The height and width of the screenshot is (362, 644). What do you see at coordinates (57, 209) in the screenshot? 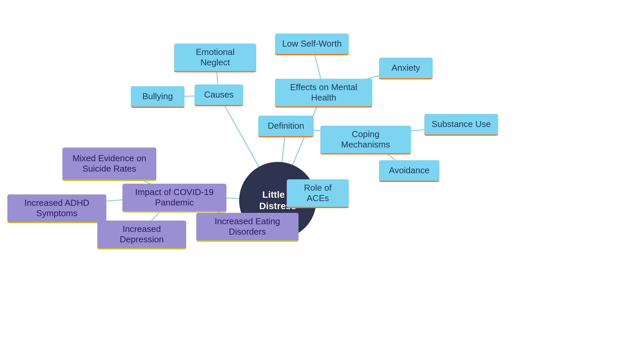
I see `increased-adhd-node: Increased ADHD Symptoms` at bounding box center [57, 209].